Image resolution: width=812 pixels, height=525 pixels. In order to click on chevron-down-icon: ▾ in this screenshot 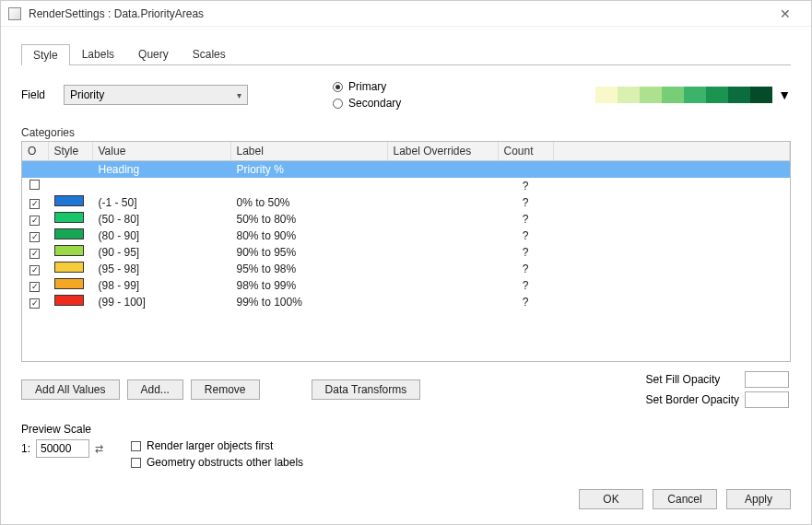, I will do `click(240, 96)`.